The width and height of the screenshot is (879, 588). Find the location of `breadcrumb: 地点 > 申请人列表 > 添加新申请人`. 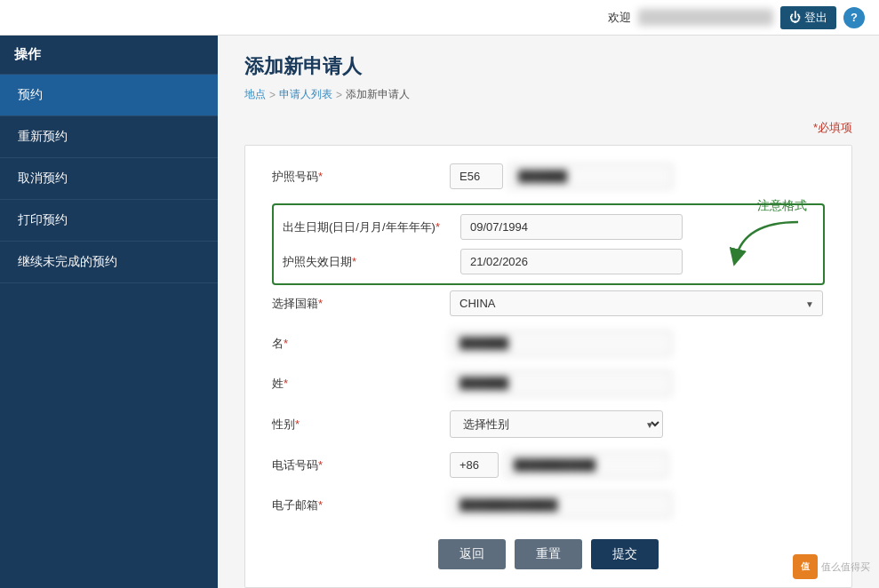

breadcrumb: 地点 > 申请人列表 > 添加新申请人 is located at coordinates (548, 94).